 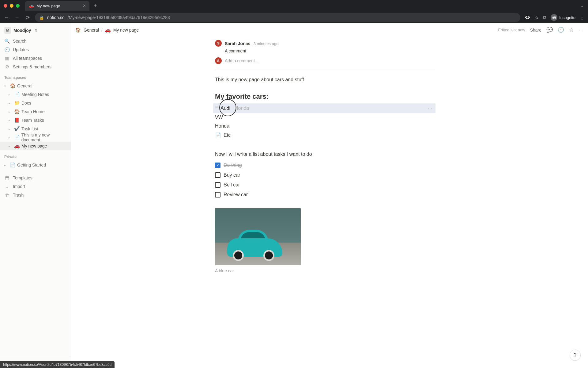 What do you see at coordinates (33, 120) in the screenshot?
I see `tree-label: Team Tasks` at bounding box center [33, 120].